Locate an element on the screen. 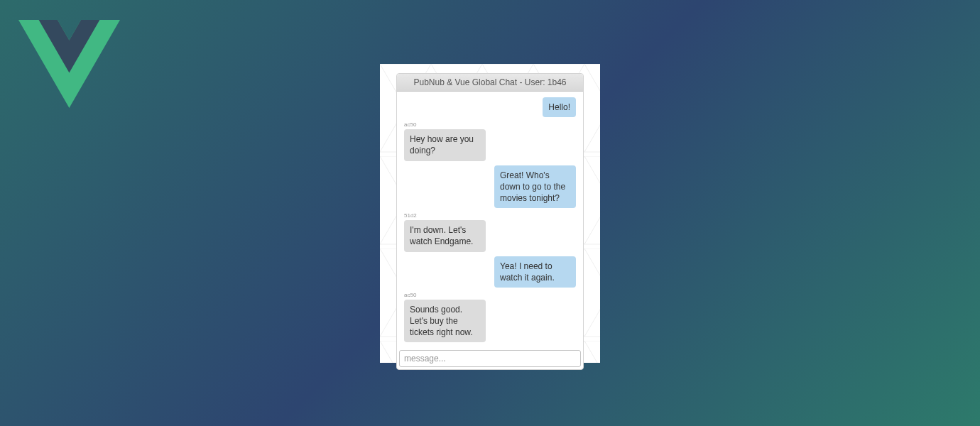 The image size is (980, 426). sender-label: 51d2 is located at coordinates (410, 216).